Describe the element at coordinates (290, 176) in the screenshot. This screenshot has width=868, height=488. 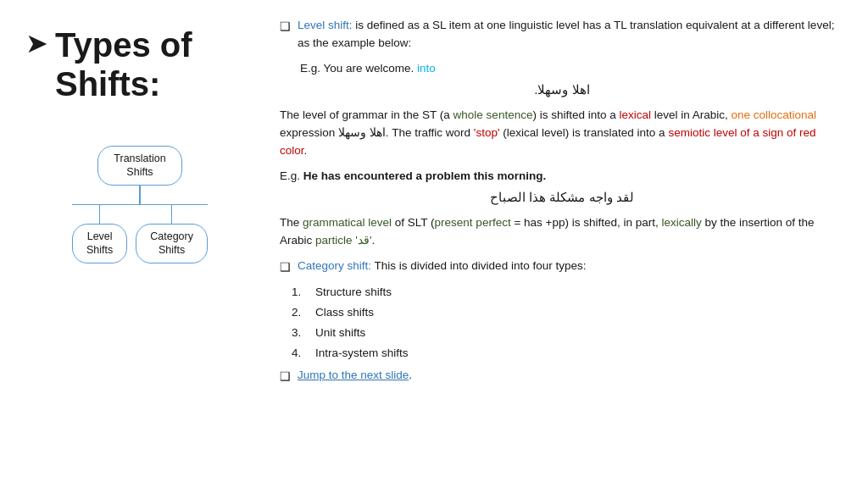
I see `eg2-prefix: E.g.` at that location.